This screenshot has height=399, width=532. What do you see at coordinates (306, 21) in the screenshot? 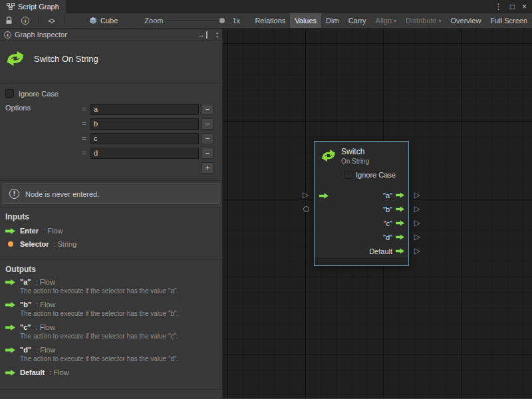
I see `values-button: Values` at bounding box center [306, 21].